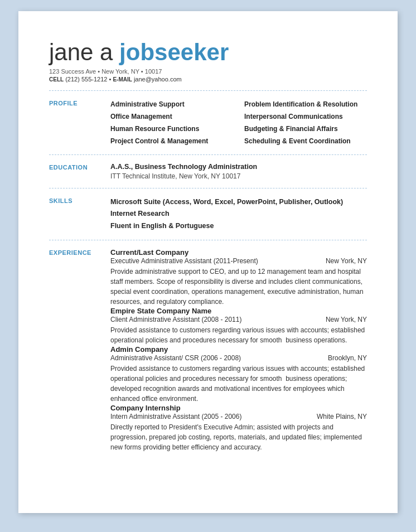 Image resolution: width=416 pixels, height=532 pixels. I want to click on last-name: jobseeker, so click(174, 52).